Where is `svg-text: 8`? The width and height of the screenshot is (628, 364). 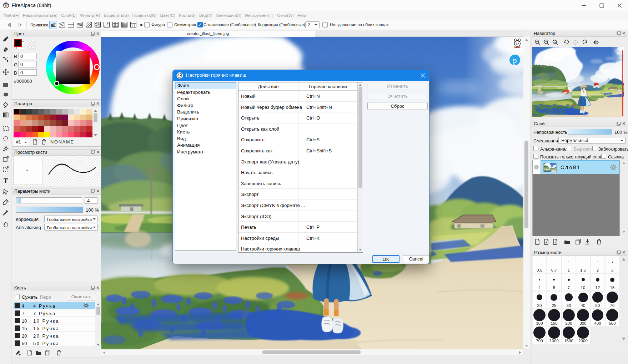
svg-text: 8 is located at coordinates (546, 243).